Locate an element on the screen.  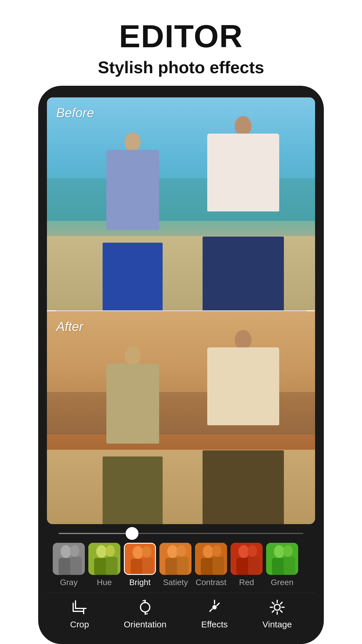
effect-item-bright: Bright is located at coordinates (140, 565).